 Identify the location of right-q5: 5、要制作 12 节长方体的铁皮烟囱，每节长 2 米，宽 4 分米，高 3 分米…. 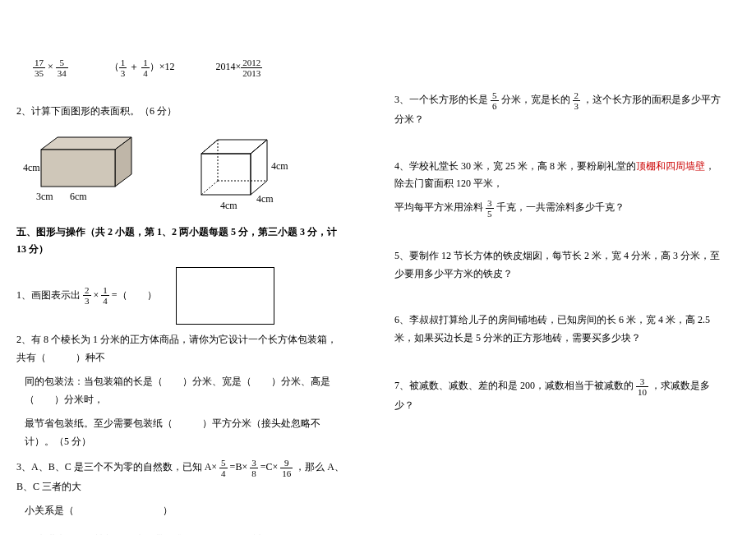
(559, 265).